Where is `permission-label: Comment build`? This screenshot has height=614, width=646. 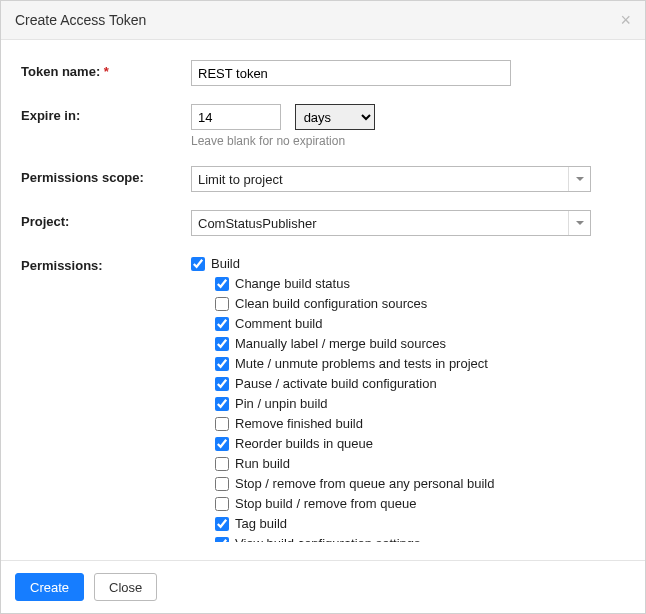
permission-label: Comment build is located at coordinates (278, 324).